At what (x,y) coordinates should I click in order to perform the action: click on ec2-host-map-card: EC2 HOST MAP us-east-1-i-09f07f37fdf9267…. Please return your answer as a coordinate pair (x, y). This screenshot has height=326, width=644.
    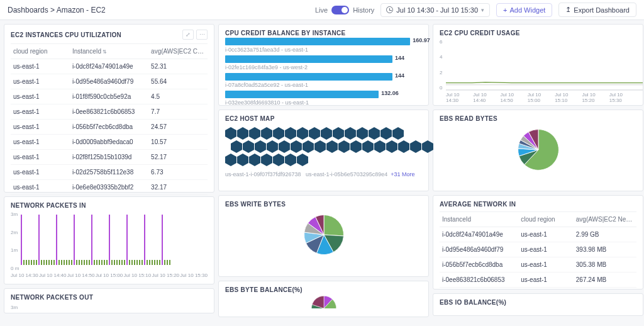
    Looking at the image, I should click on (323, 150).